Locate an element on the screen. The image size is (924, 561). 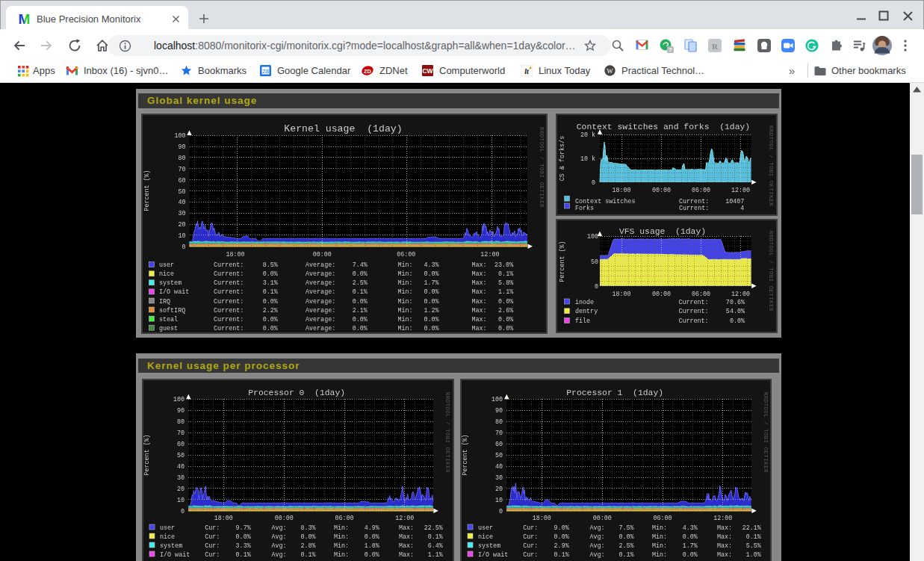
svg-text: 28 is located at coordinates (266, 72).